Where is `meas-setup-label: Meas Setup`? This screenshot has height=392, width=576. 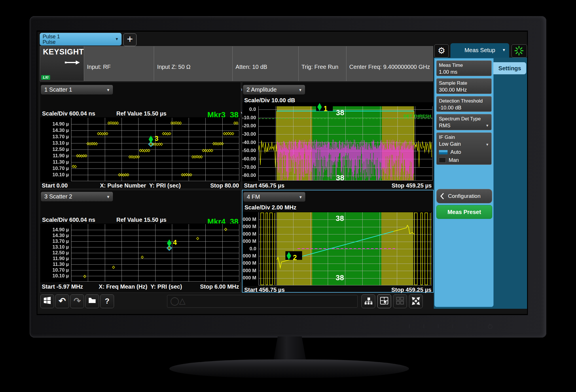 meas-setup-label: Meas Setup is located at coordinates (480, 50).